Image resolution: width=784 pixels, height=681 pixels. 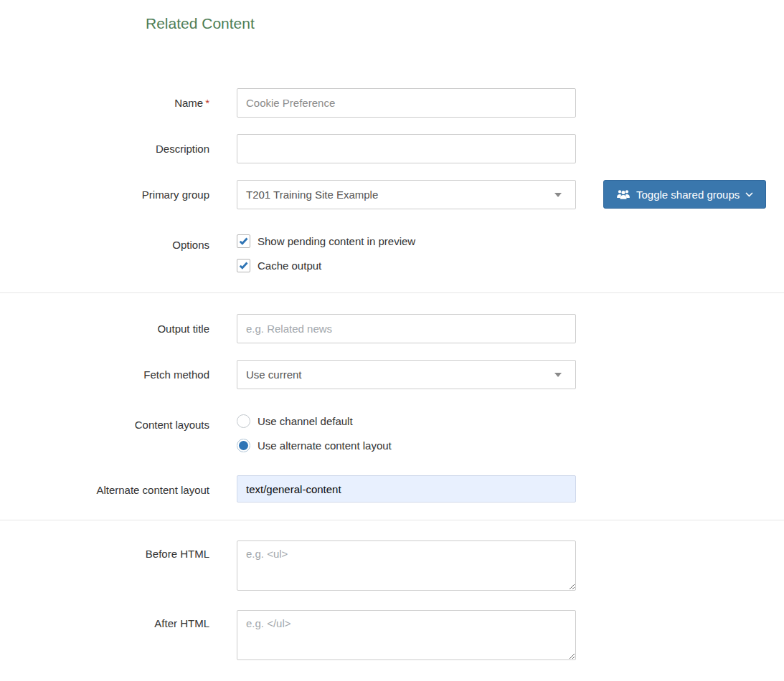 I want to click on description-label: Description, so click(x=105, y=145).